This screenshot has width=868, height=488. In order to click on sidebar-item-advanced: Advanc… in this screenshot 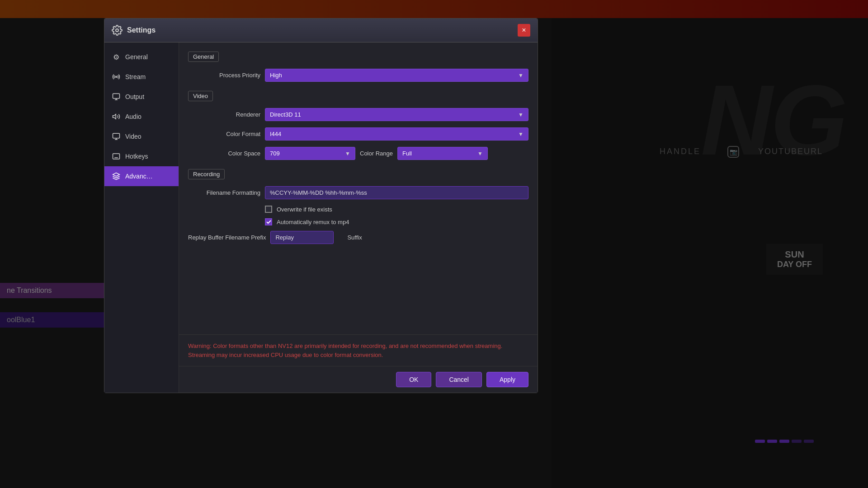, I will do `click(142, 176)`.